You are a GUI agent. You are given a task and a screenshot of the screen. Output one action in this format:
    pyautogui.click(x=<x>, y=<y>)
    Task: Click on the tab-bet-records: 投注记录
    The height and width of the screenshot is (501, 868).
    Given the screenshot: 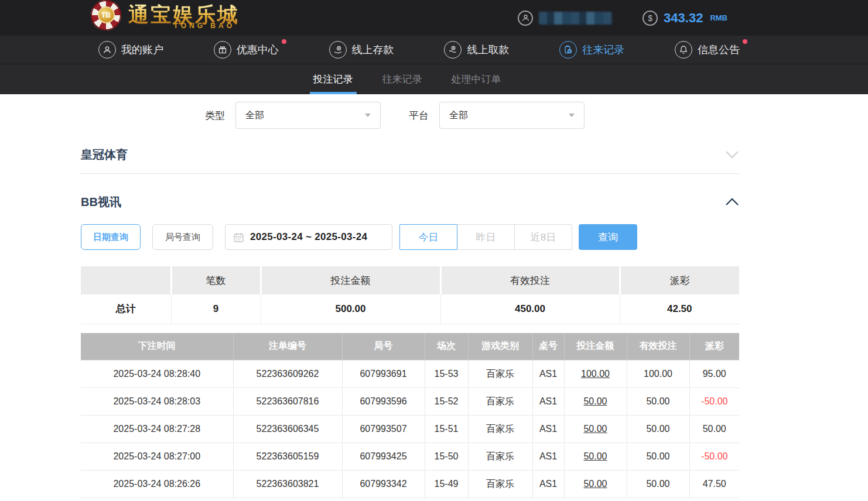 What is the action you would take?
    pyautogui.click(x=333, y=80)
    